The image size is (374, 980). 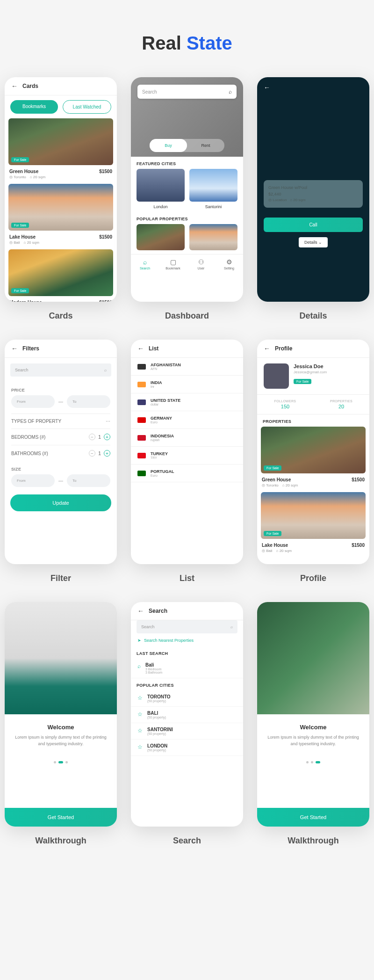 I want to click on caption: Walkthrough, so click(x=313, y=841).